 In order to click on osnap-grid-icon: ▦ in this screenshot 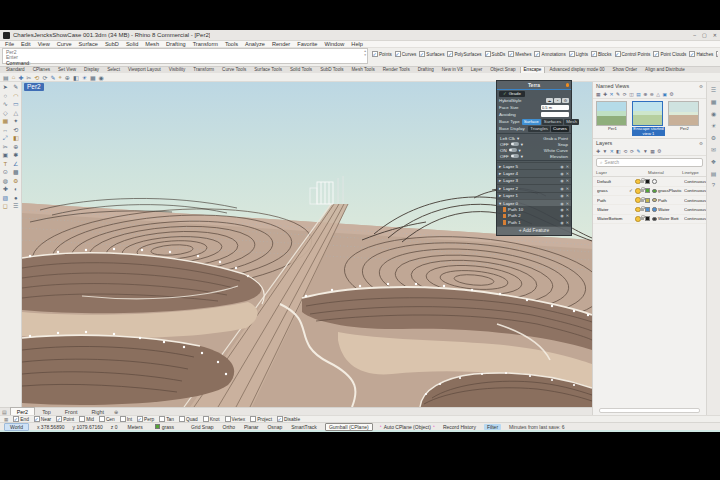, I will do `click(6, 420)`.